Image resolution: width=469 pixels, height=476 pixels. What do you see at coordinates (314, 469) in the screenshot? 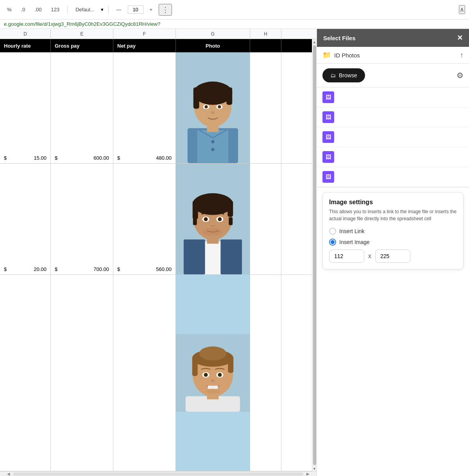
I see `scroll-down-arrow: ▼` at bounding box center [314, 469].